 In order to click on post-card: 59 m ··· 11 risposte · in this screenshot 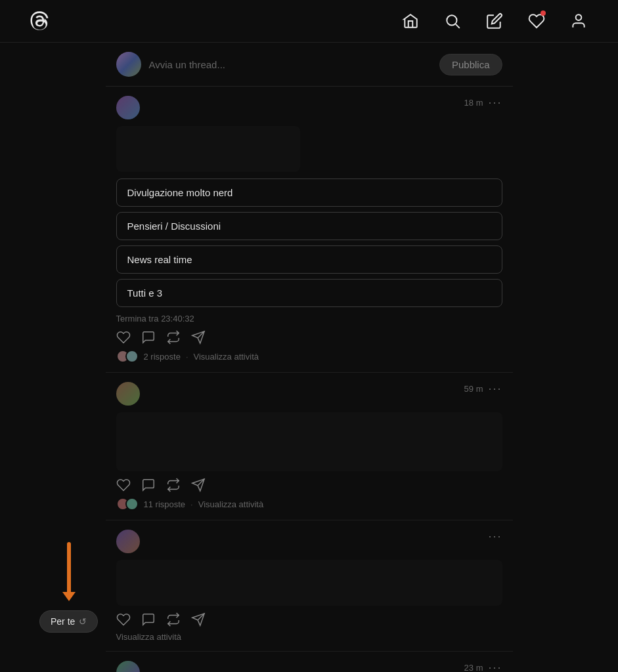, I will do `click(309, 446)`.